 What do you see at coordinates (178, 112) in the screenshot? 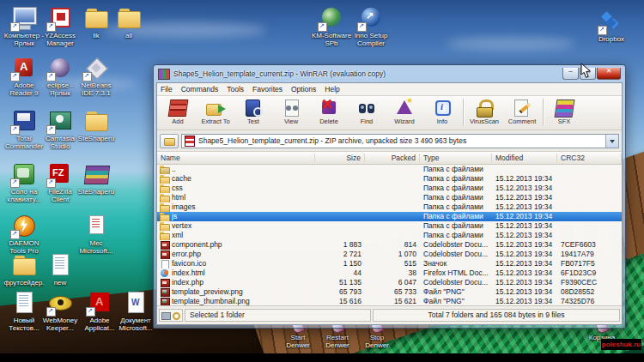
I see `toolbar-add-button: Add` at bounding box center [178, 112].